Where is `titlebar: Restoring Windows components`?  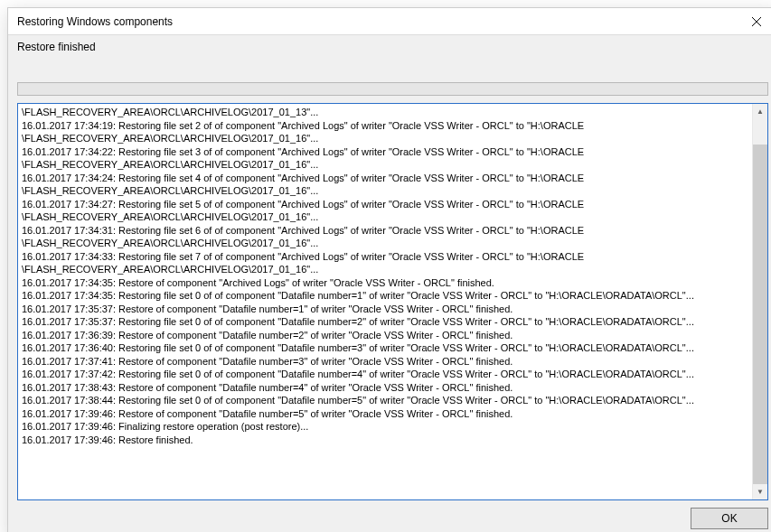 titlebar: Restoring Windows components is located at coordinates (390, 22).